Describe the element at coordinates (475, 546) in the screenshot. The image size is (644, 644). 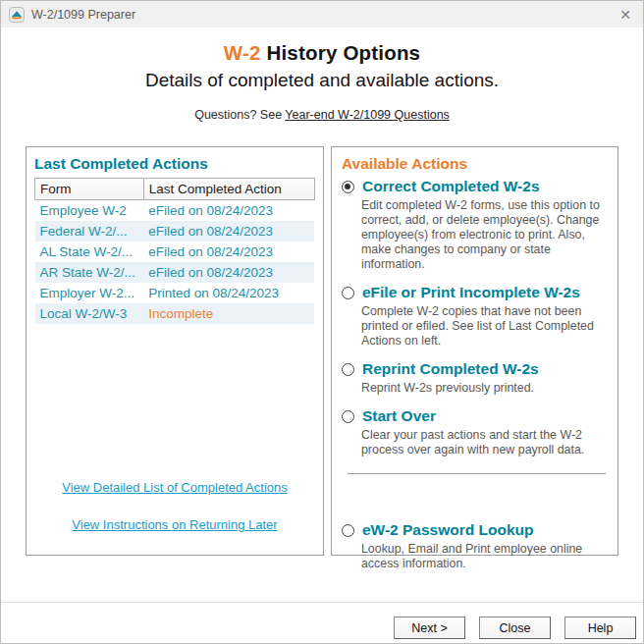
I see `radio-option: eW-2 Password LookupLookup, Email and Pr…` at that location.